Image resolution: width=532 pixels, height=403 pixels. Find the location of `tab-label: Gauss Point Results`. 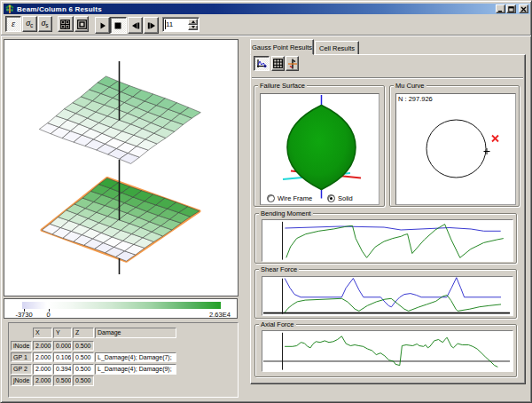

tab-label: Gauss Point Results is located at coordinates (282, 48).